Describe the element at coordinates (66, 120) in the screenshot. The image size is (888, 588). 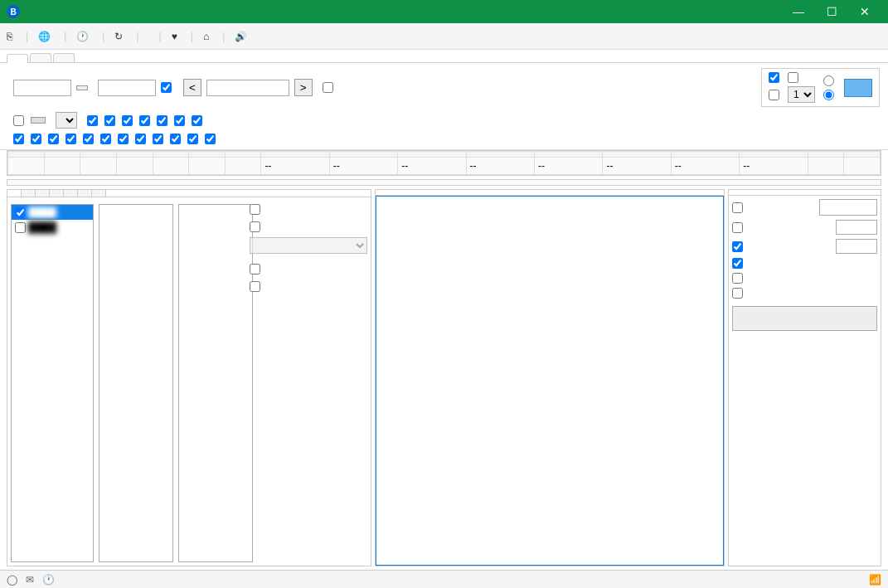
I see `depart-time-select` at that location.